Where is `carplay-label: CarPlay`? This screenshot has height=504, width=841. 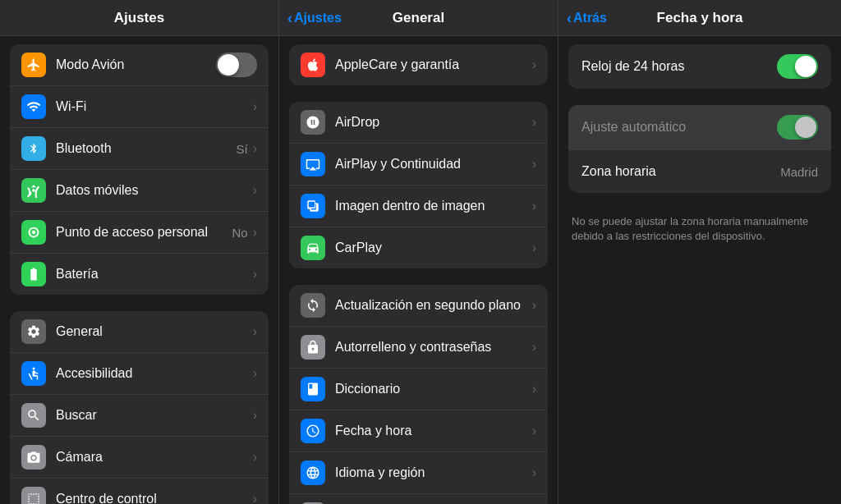 carplay-label: CarPlay is located at coordinates (434, 248).